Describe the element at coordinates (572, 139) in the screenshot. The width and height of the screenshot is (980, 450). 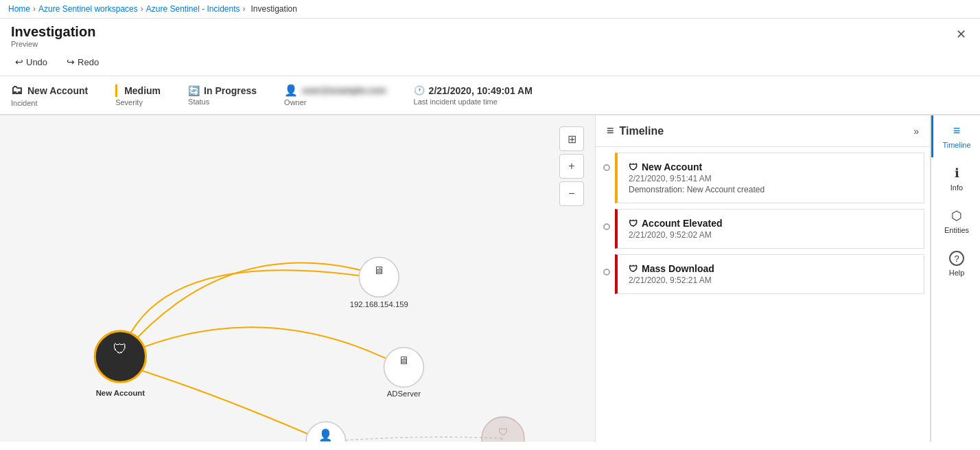
I see `expand-icon: ⊞` at that location.